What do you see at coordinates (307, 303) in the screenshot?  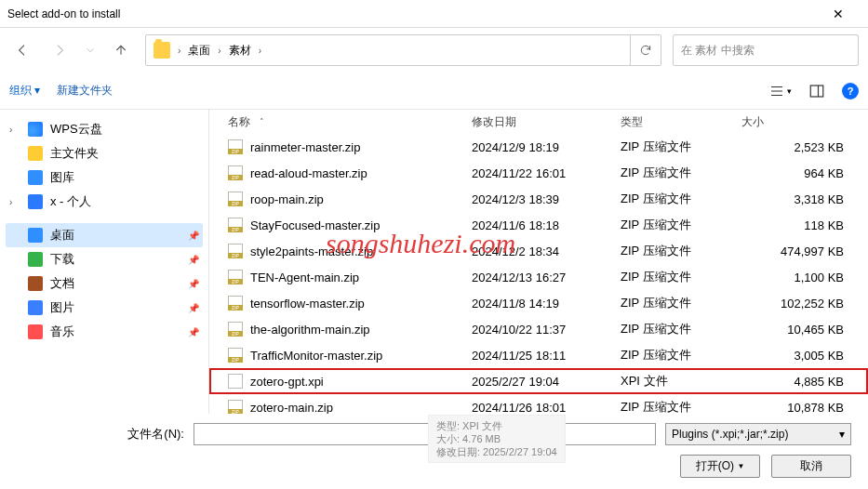 I see `file-name: tensorflow-master.zip` at bounding box center [307, 303].